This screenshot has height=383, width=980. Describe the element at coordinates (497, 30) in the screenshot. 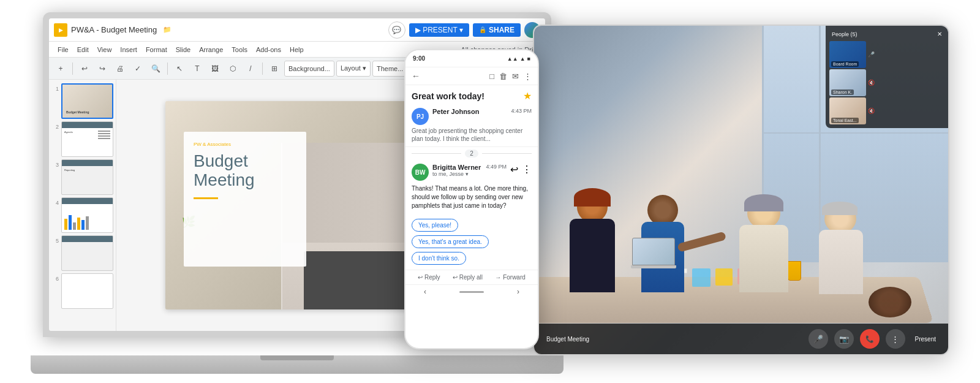

I see `share-button: SHARE` at that location.